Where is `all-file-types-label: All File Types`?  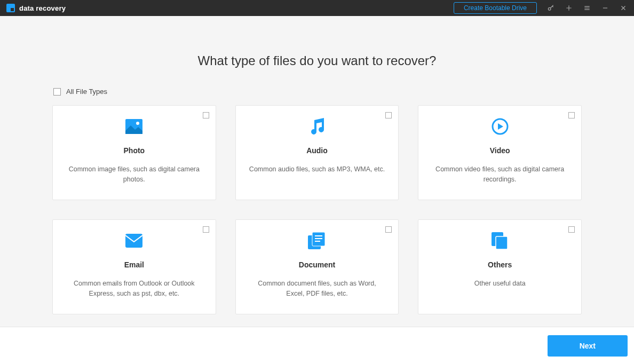
all-file-types-label: All File Types is located at coordinates (86, 92).